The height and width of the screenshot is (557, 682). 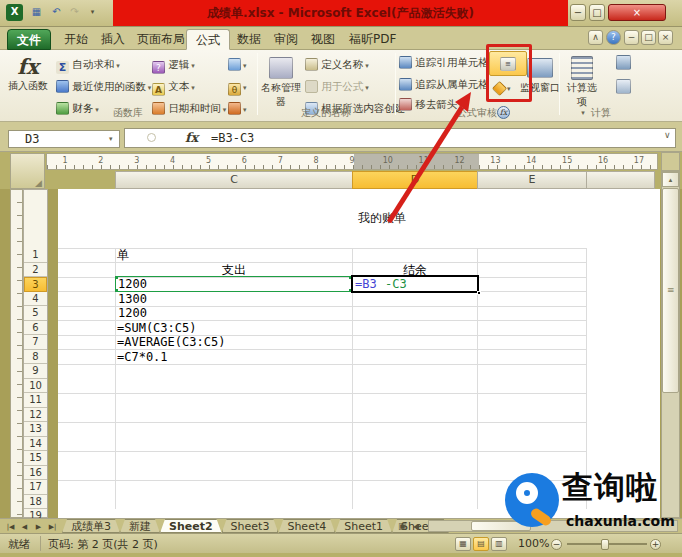 What do you see at coordinates (174, 86) in the screenshot?
I see `text-button: A 文本▾` at bounding box center [174, 86].